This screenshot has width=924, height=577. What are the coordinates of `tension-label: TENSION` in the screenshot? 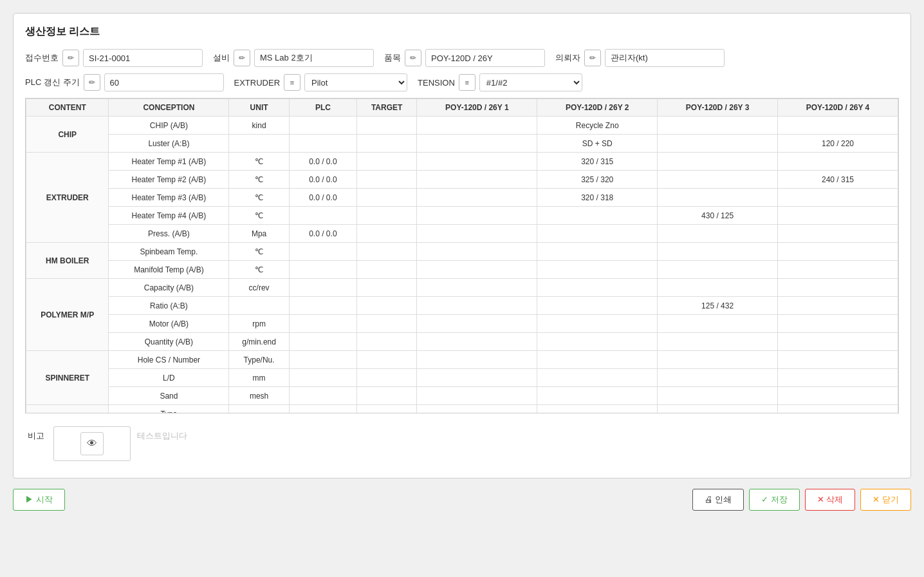 It's located at (436, 82).